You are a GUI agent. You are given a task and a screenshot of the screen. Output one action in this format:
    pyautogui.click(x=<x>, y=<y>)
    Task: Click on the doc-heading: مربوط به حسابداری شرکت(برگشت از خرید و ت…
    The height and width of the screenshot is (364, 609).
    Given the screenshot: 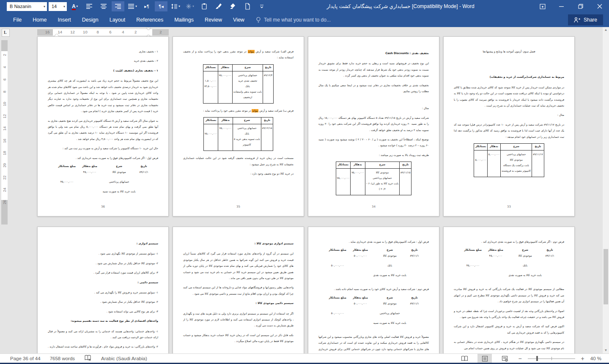 What is the action you would take?
    pyautogui.click(x=509, y=77)
    